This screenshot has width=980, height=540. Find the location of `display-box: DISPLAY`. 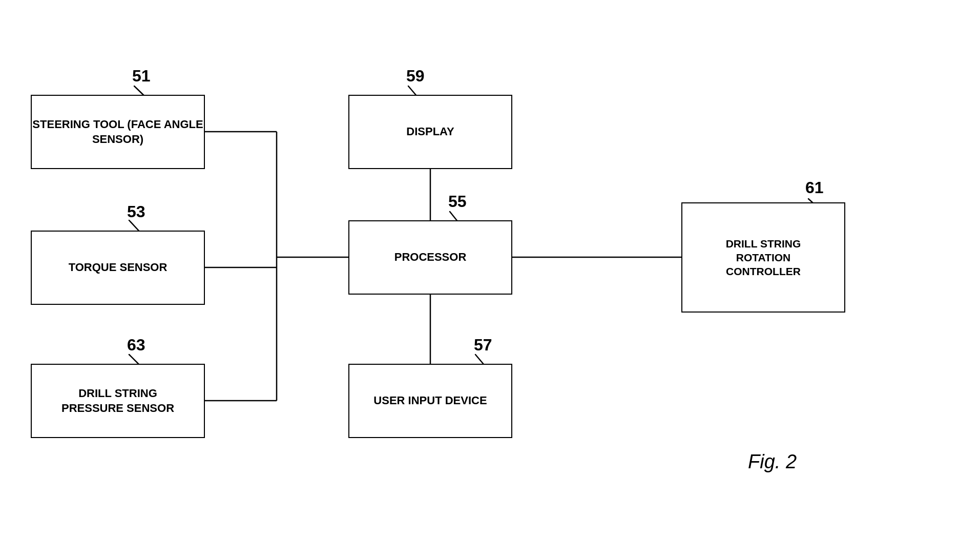

display-box: DISPLAY is located at coordinates (430, 132).